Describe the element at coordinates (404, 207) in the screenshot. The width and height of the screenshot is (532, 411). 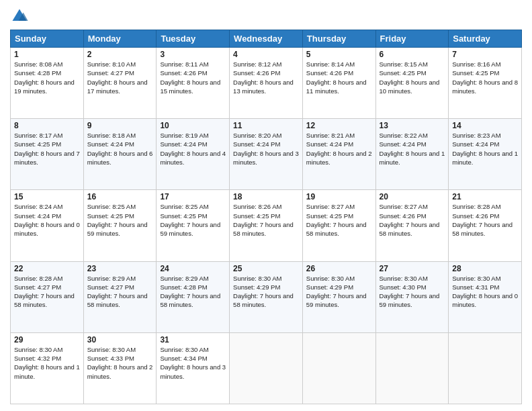
I see `sunrise-label: Sunrise: 8:27 AM` at that location.